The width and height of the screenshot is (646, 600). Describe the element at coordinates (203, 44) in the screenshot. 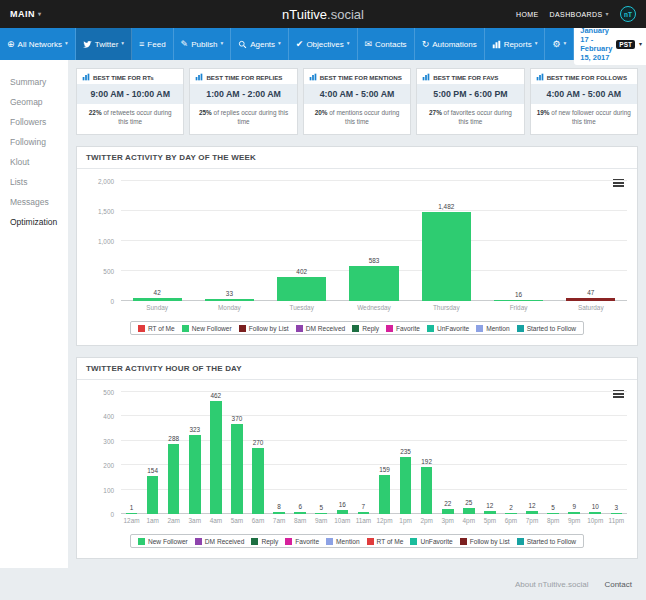

I see `nav-publish: ✎ Publish ▾` at that location.